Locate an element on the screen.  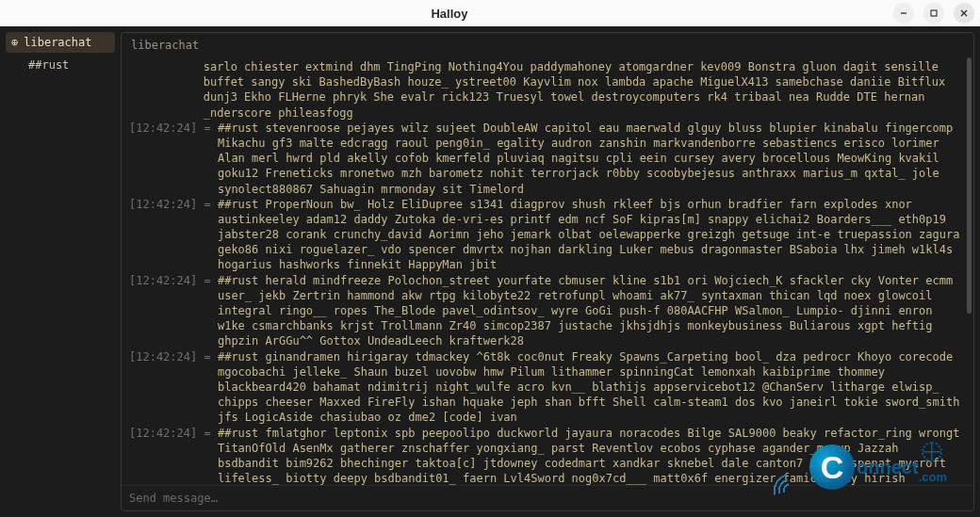
message-body: ##rust stevenroose pejayes wilz sujeet D… is located at coordinates (592, 158).